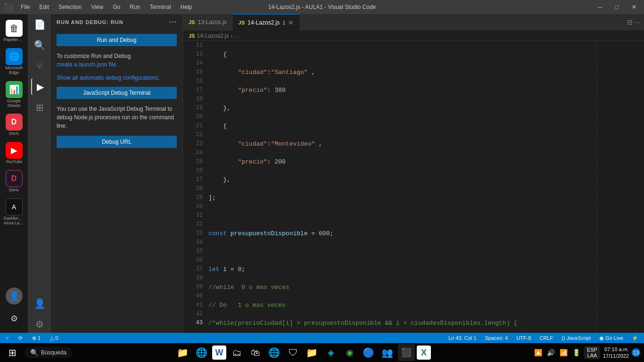 The width and height of the screenshot is (644, 362). I want to click on dashboard-icon: A, so click(14, 207).